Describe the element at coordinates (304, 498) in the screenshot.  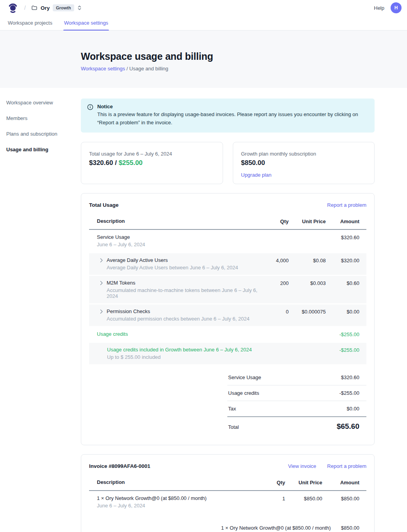
I see `row-unit-price: $850.00` at that location.